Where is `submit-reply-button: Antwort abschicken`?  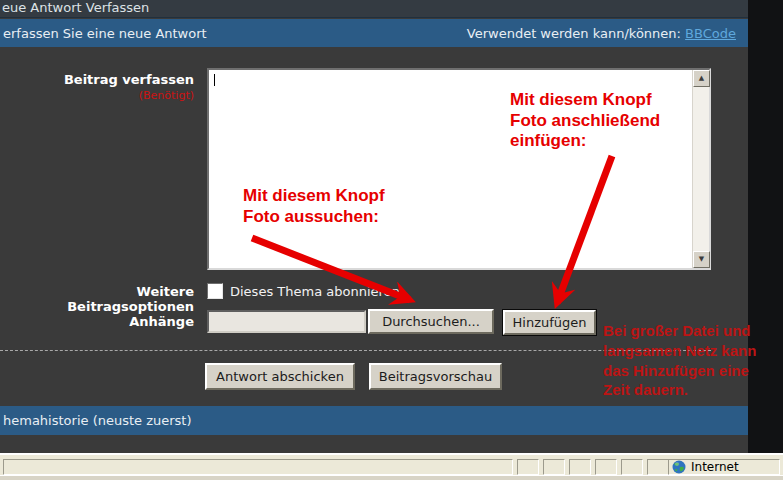
submit-reply-button: Antwort abschicken is located at coordinates (280, 376).